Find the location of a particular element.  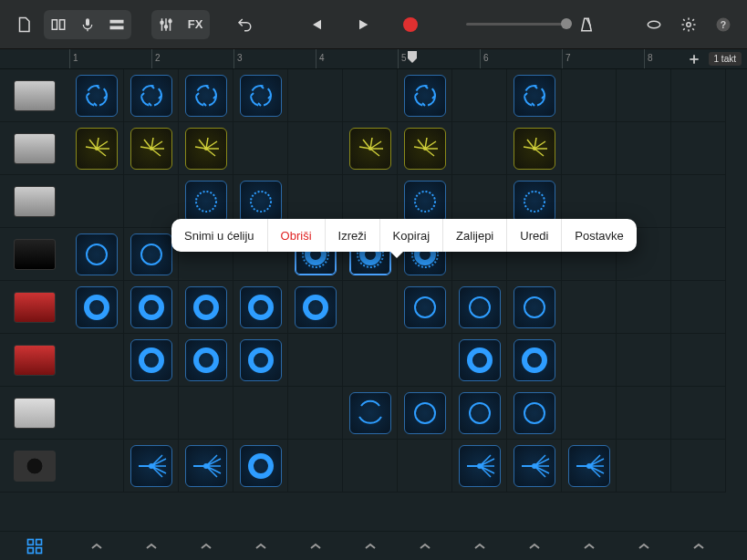

zoom-label: 1 takt is located at coordinates (725, 58).